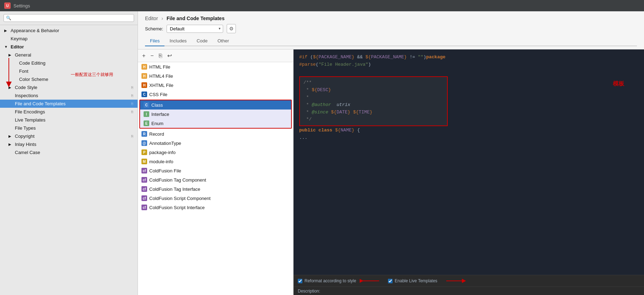 This screenshot has width=644, height=295. I want to click on file-item-annotation: @ AnnotationType, so click(216, 143).